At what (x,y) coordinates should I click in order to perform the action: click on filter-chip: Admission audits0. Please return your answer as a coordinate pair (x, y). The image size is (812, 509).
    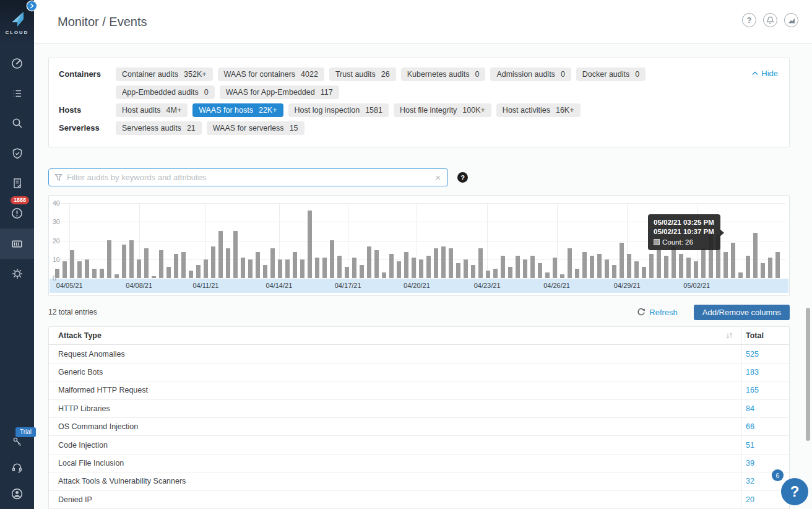
    Looking at the image, I should click on (530, 74).